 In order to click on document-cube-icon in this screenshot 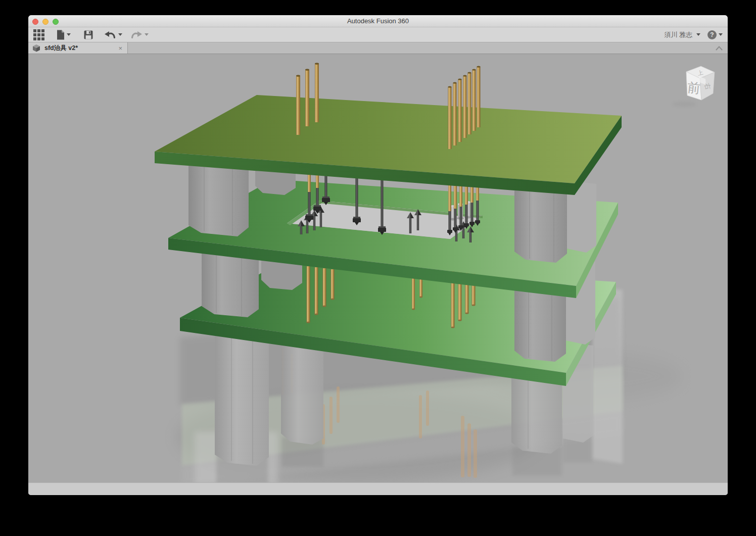, I will do `click(36, 48)`.